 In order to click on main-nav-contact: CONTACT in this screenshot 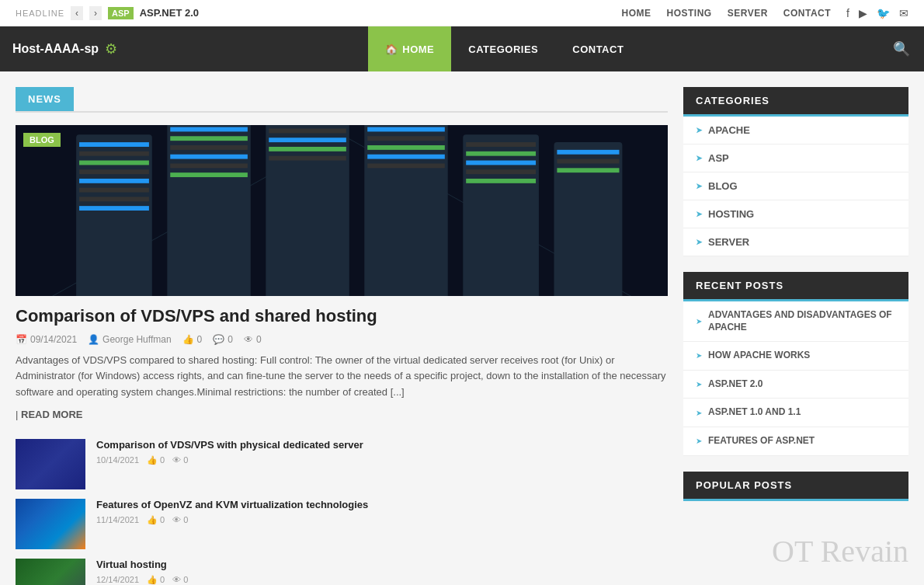, I will do `click(598, 49)`.